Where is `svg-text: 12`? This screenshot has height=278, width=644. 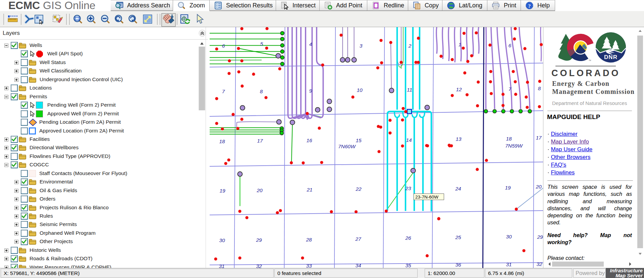 svg-text: 12 is located at coordinates (459, 89).